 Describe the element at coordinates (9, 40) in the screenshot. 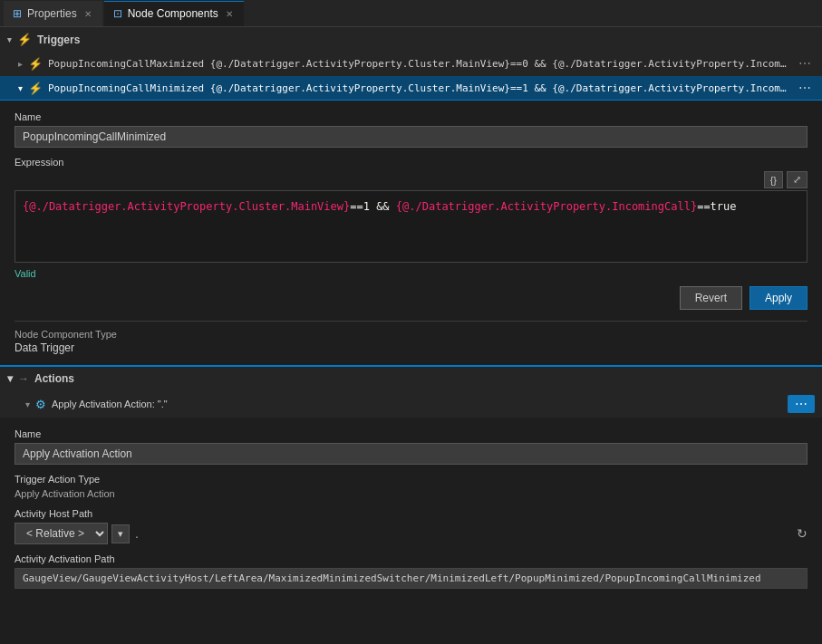

I see `triggers-chevron: ▾` at that location.